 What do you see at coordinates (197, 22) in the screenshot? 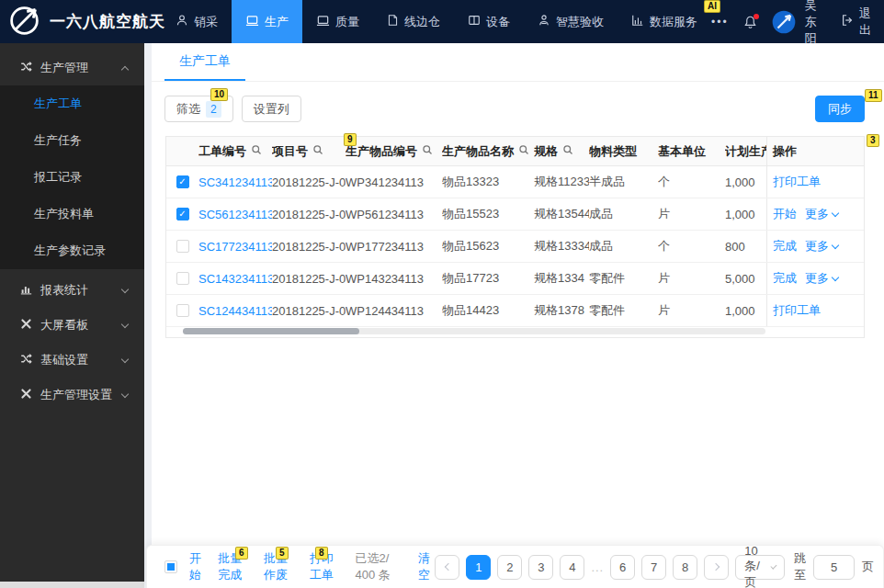
I see `nav-item-sales: 销采` at bounding box center [197, 22].